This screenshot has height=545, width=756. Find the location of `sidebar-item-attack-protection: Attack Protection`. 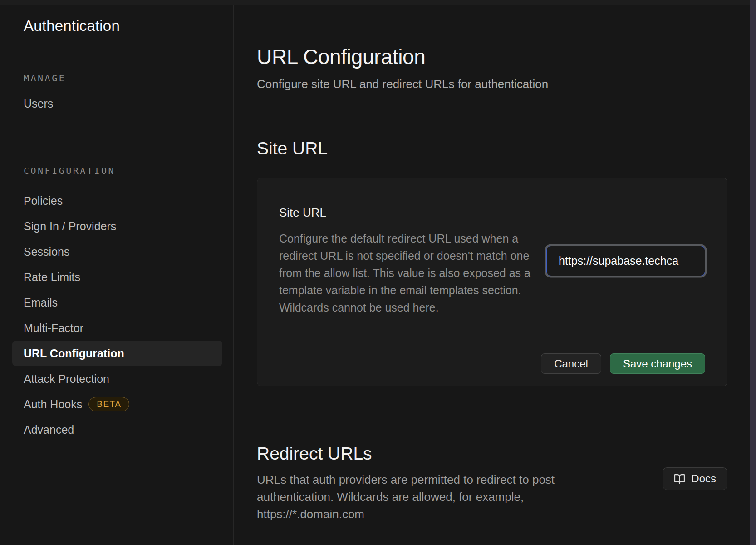

sidebar-item-attack-protection: Attack Protection is located at coordinates (117, 379).